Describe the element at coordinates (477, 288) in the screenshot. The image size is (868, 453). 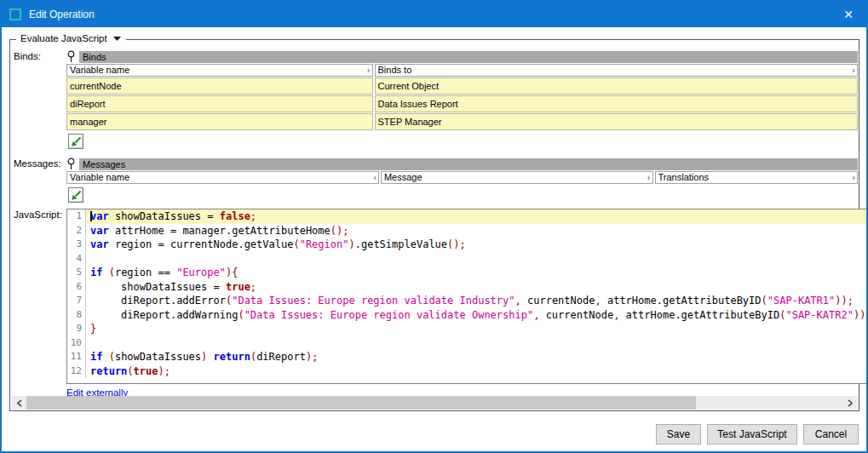
I see `code-text: showDataIssues = true;` at that location.